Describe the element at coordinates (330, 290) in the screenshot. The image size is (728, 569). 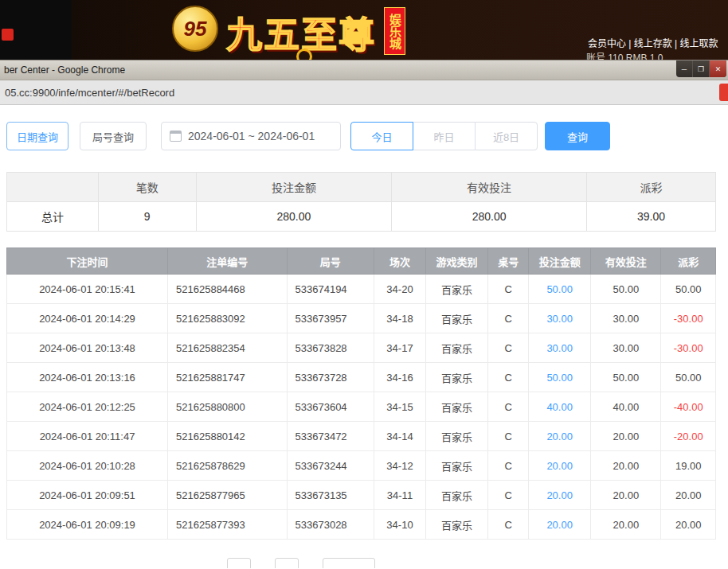
I see `table-cell: 533674194` at that location.